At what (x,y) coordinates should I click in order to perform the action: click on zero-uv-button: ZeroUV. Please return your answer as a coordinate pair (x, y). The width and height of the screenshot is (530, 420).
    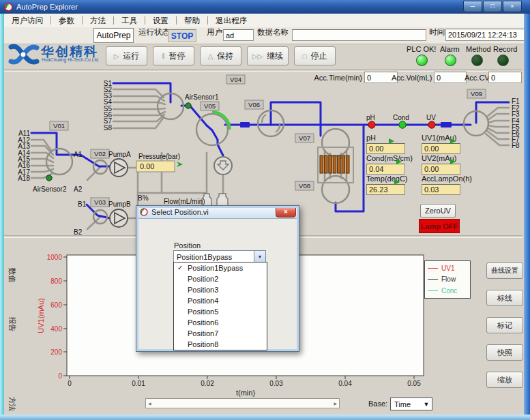
    Looking at the image, I should click on (438, 211).